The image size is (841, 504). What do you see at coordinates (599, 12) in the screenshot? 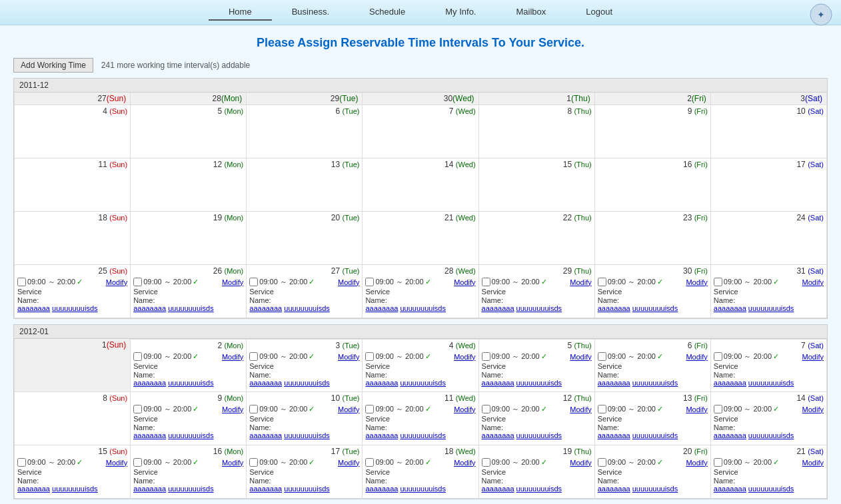
I see `nav-logout: Logout` at bounding box center [599, 12].